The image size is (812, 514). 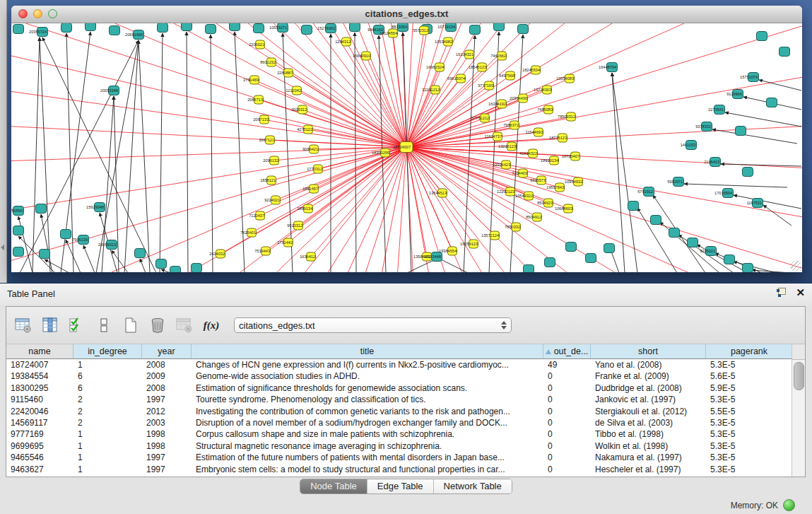 What do you see at coordinates (367, 457) in the screenshot?
I see `table-cell: Estimation of the future numbers of pati…` at bounding box center [367, 457].